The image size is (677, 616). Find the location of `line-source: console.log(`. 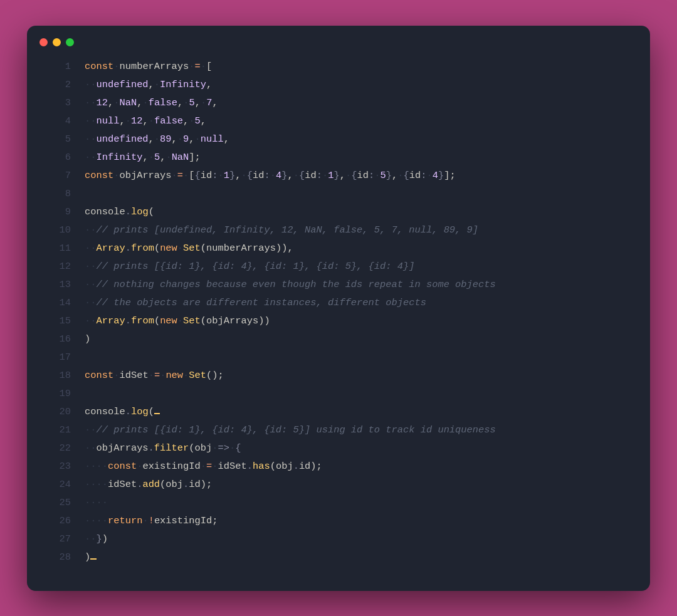

line-source: console.log( is located at coordinates (367, 412).